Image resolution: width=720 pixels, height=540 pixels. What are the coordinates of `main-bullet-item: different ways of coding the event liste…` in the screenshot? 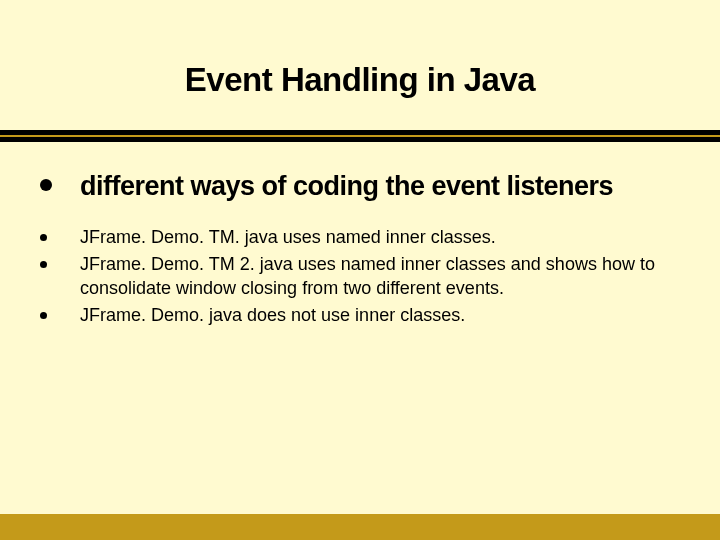 It's located at (360, 187).